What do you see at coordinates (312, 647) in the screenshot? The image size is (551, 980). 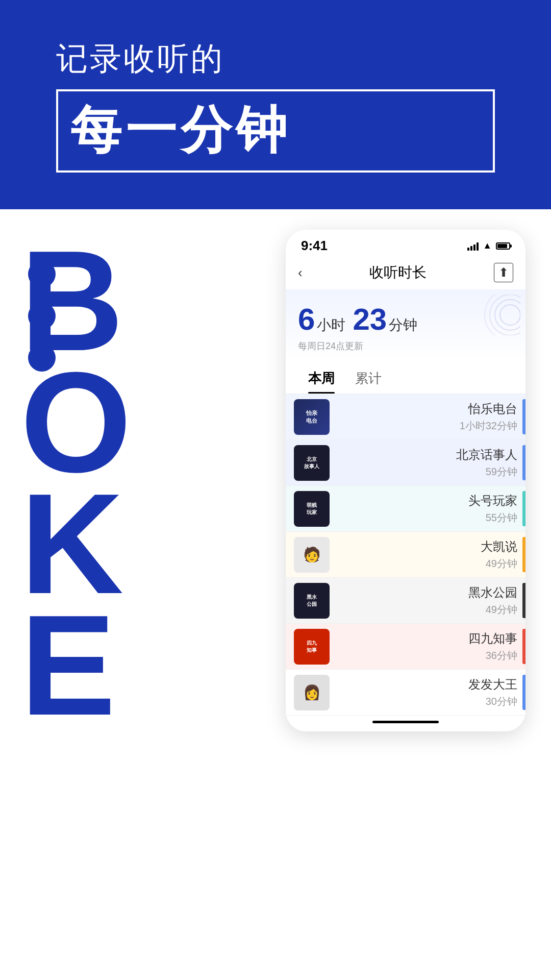 I see `podcast-cover-6: 四九知事` at bounding box center [312, 647].